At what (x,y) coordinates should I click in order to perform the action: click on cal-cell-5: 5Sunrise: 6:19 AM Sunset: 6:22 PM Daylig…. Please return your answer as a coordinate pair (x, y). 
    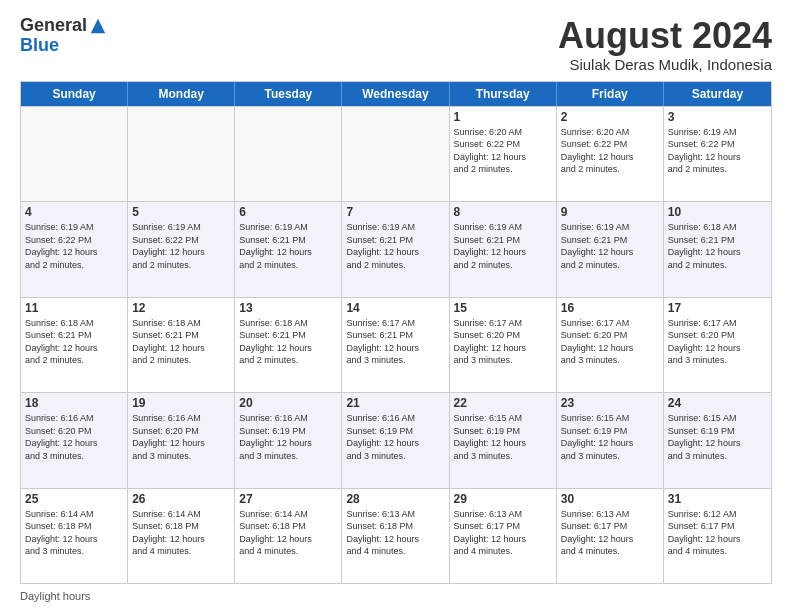
    Looking at the image, I should click on (182, 249).